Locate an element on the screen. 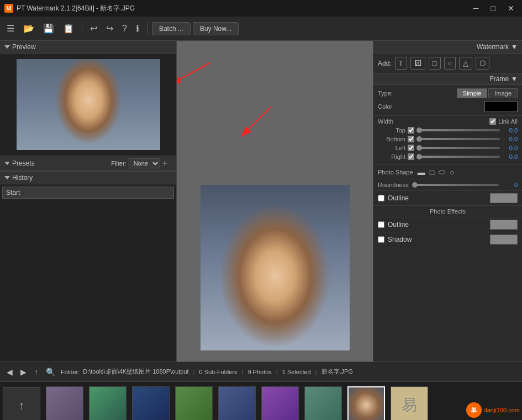 This screenshot has height=420, width=522. menu-button: ☰ is located at coordinates (10, 29).